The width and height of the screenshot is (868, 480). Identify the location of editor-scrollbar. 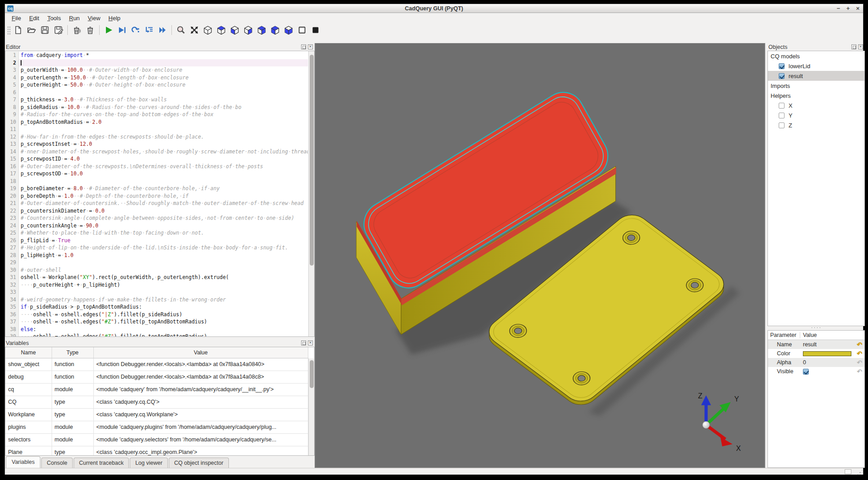
(311, 194).